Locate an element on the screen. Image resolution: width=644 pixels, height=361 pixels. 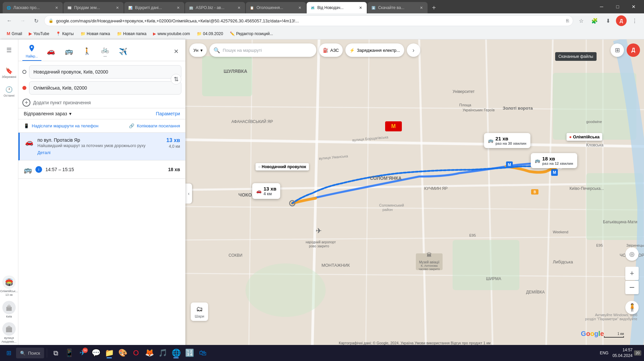
tab-3-close: ✕ is located at coordinates (178, 8).